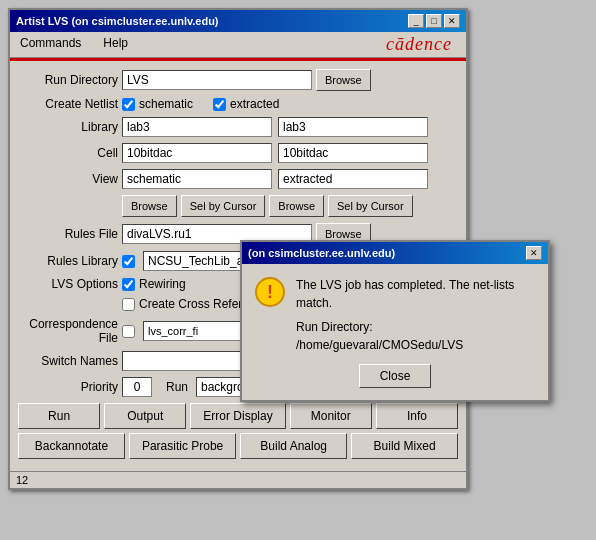 The width and height of the screenshot is (596, 540). I want to click on menu-bar: Commands Help cādence, so click(238, 45).